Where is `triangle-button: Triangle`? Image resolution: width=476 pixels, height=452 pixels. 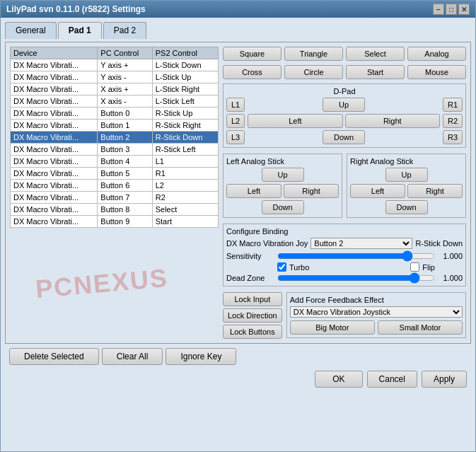
triangle-button: Triangle is located at coordinates (314, 54).